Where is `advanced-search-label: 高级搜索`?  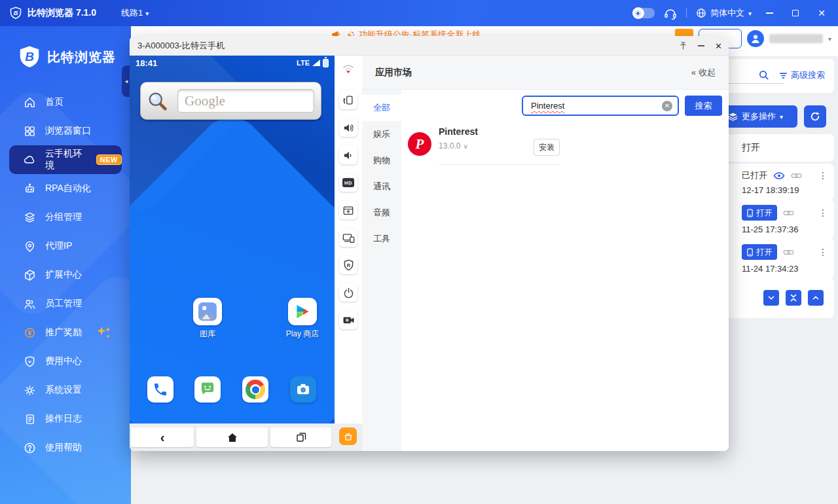
advanced-search-label: 高级搜索 is located at coordinates (808, 75).